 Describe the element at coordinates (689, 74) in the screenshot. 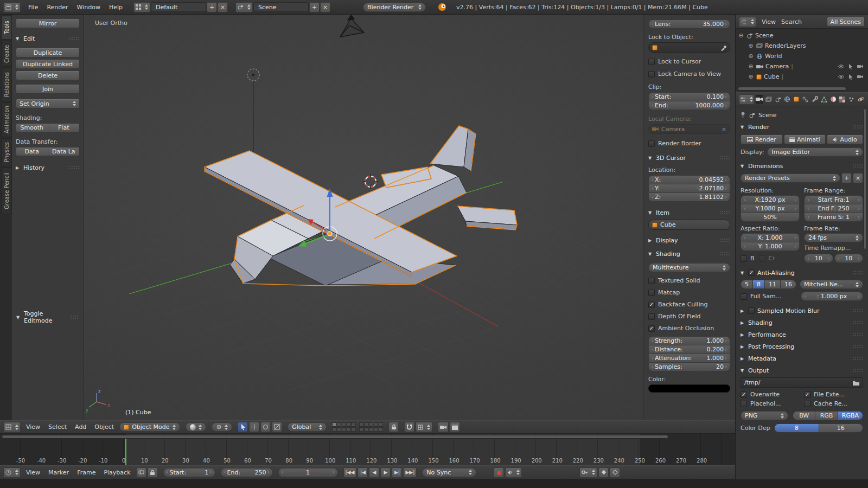

I see `lock-camera-to-view-row: Lock Camera to View` at that location.